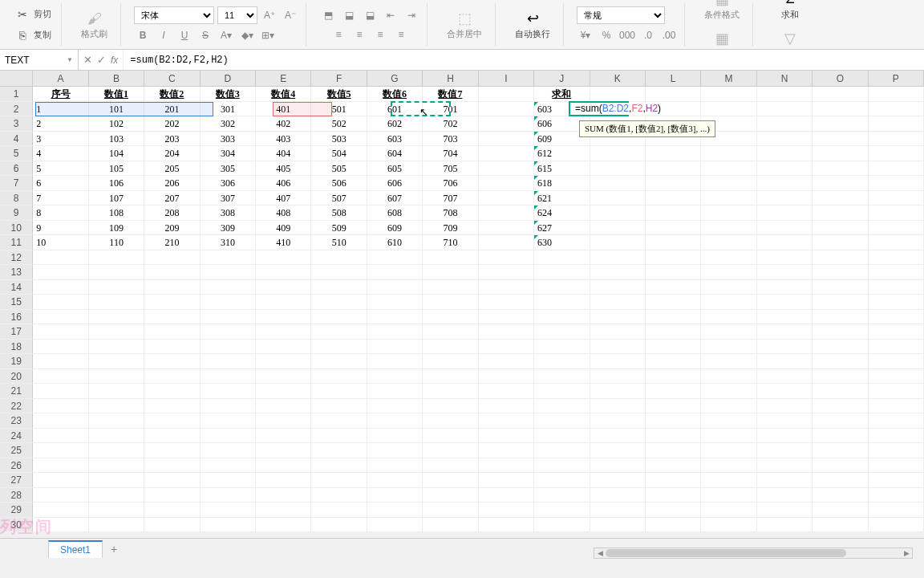 The image size is (924, 578). I want to click on cell-b16, so click(117, 318).